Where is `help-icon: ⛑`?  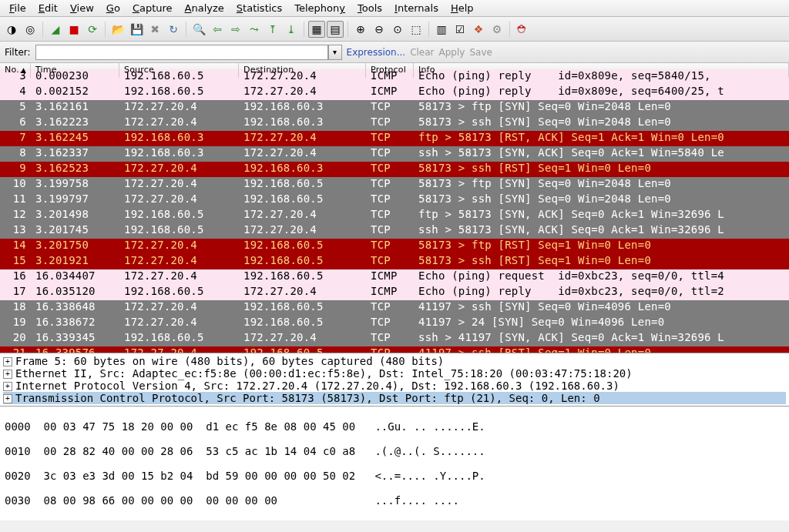
help-icon: ⛑ is located at coordinates (522, 29).